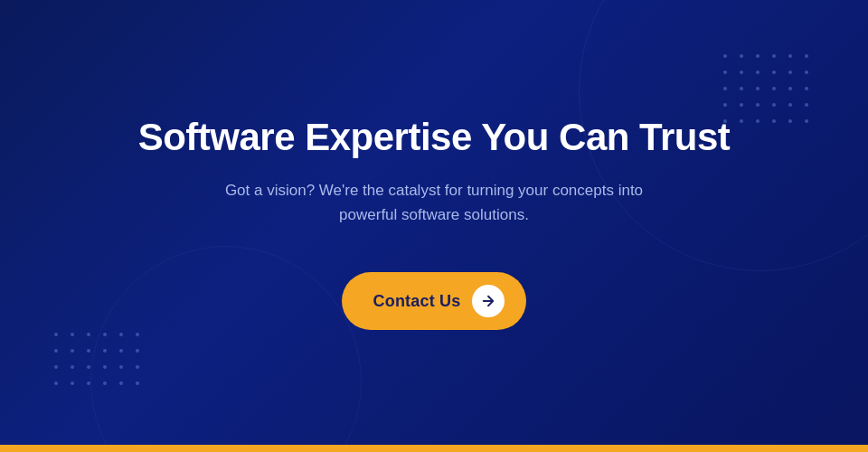 Image resolution: width=868 pixels, height=452 pixels. What do you see at coordinates (434, 448) in the screenshot?
I see `bottom-bar` at bounding box center [434, 448].